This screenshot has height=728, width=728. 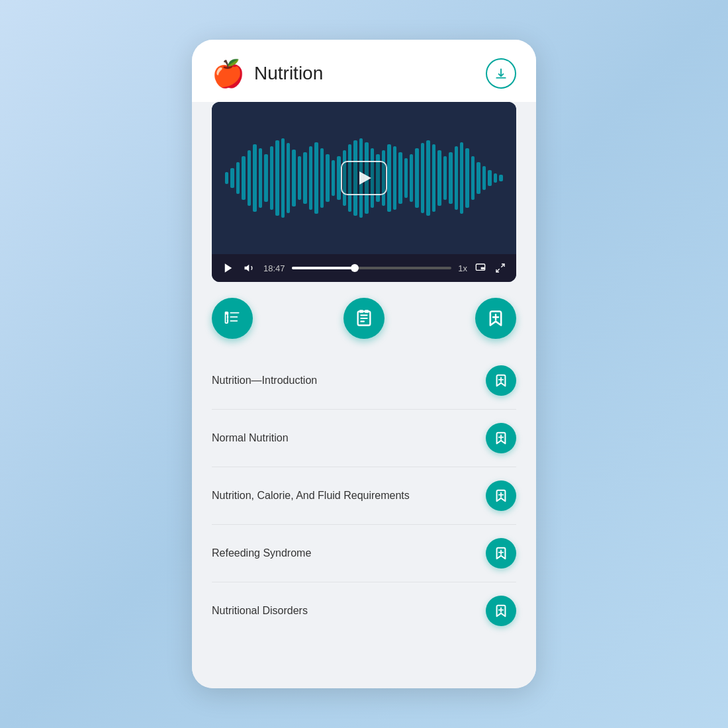 I want to click on play-button, so click(x=364, y=178).